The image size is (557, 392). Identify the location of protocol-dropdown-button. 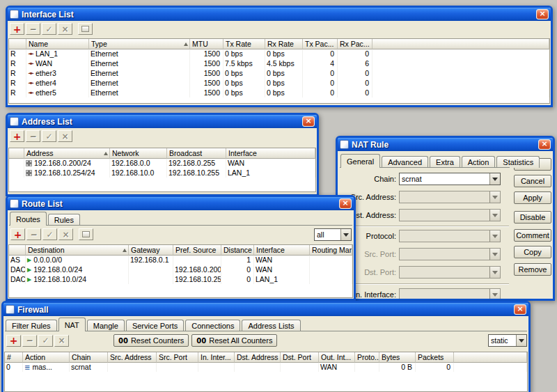
(494, 236).